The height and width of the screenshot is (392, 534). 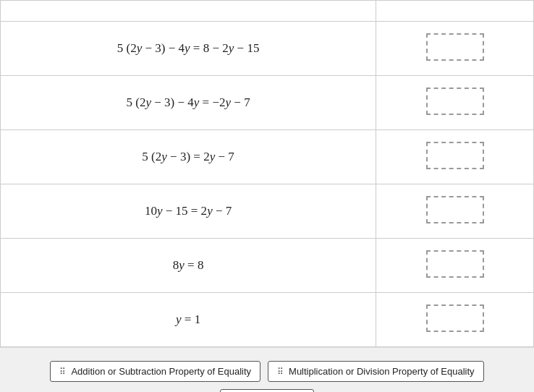 What do you see at coordinates (376, 372) in the screenshot?
I see `chip2: ⠿Multiplication or Division Property of …` at bounding box center [376, 372].